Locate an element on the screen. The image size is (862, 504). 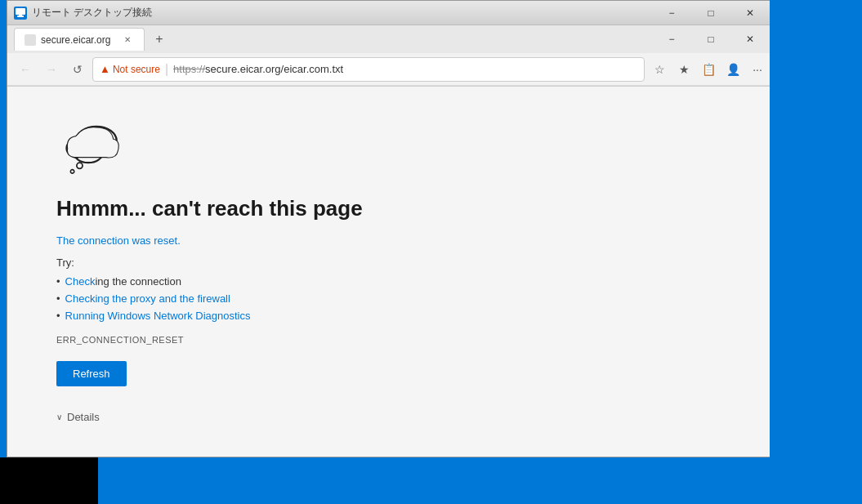
error-try-label: Try: is located at coordinates (391, 263).